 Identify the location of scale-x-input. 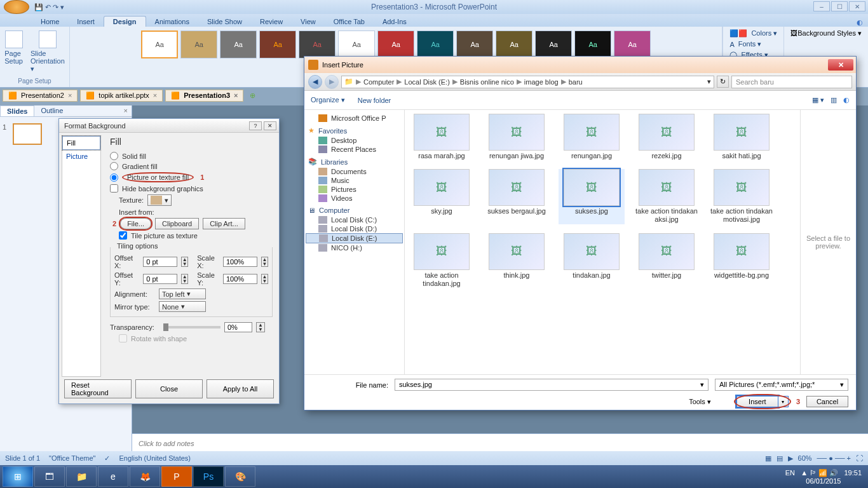
(240, 262).